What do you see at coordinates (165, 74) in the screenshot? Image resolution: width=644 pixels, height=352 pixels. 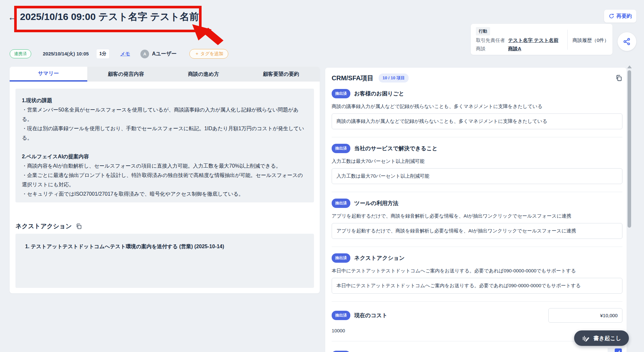 I see `summary-tabs: サマリー 顧客の発言内容 商談の進め方 顧客要望の要約` at bounding box center [165, 74].